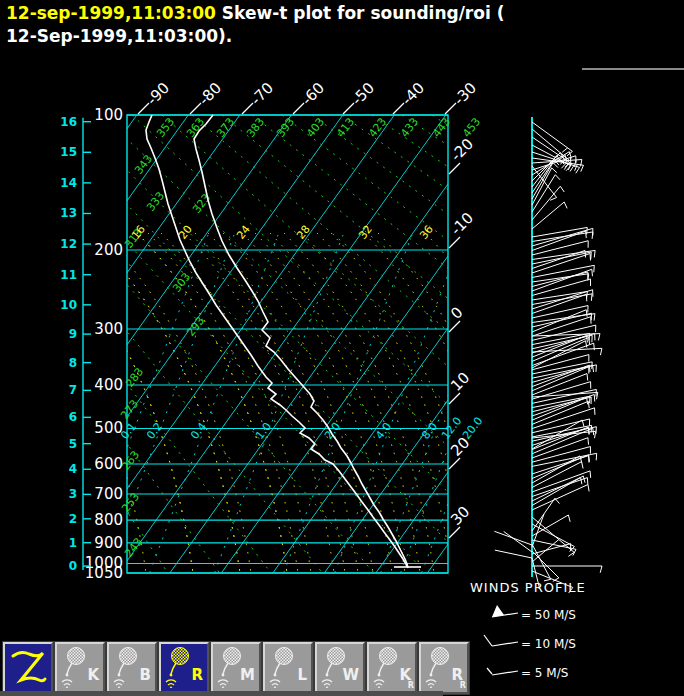 This screenshot has height=696, width=684. I want to click on legend-label: = 50 M/S, so click(548, 615).